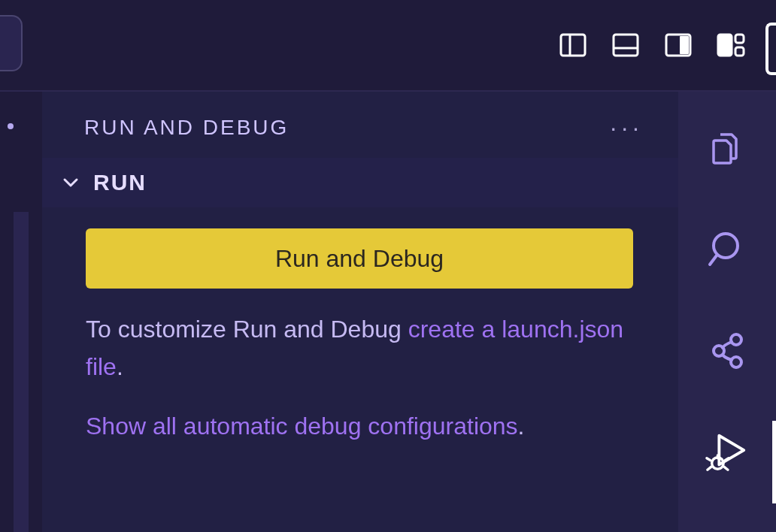 This screenshot has width=776, height=532. I want to click on editor-gutter-fragment, so click(21, 312).